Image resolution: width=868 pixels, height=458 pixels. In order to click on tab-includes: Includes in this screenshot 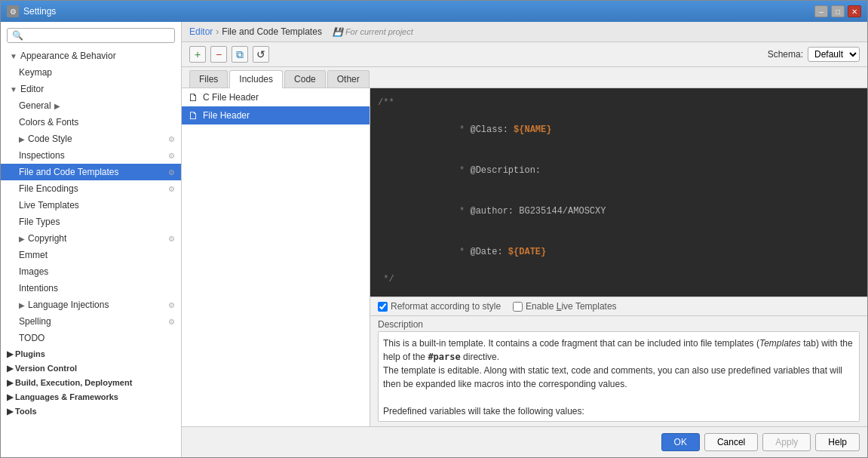, I will do `click(256, 79)`.